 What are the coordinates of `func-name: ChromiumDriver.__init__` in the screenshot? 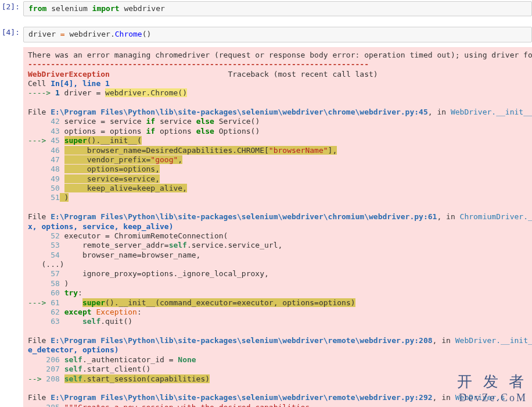 It's located at (496, 216).